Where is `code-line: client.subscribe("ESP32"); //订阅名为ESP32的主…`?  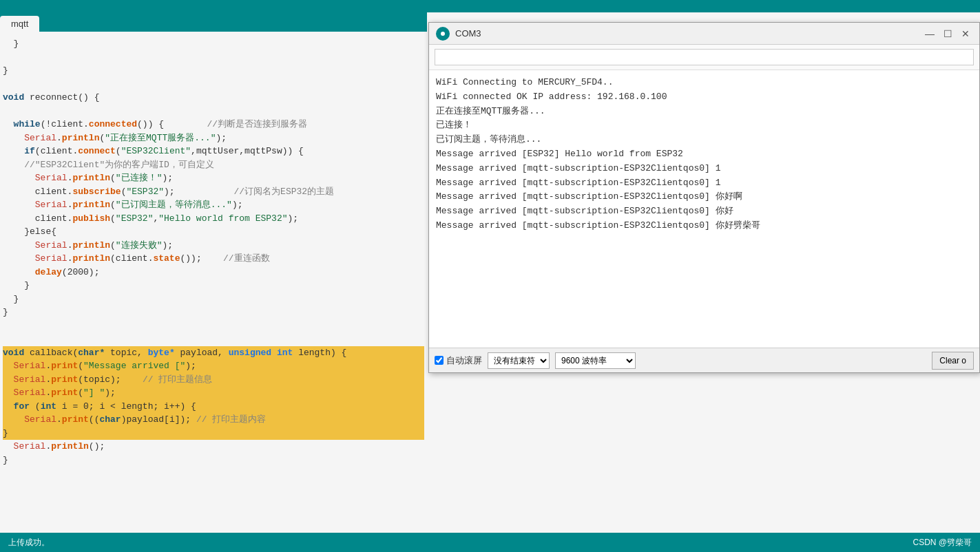 code-line: client.subscribe("ESP32"); //订阅名为ESP32的主… is located at coordinates (213, 192).